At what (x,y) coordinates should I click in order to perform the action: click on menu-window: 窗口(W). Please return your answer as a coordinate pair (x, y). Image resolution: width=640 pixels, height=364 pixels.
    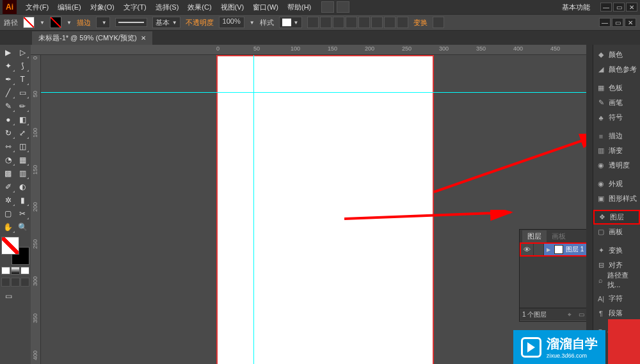
    Looking at the image, I should click on (266, 8).